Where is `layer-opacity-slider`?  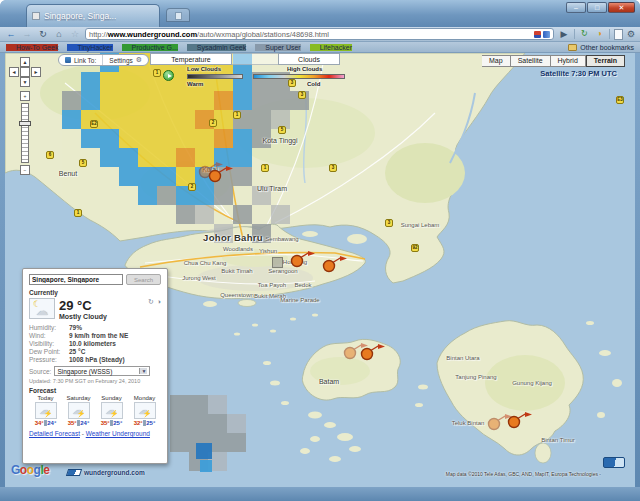
layer-opacity-slider is located at coordinates (255, 59).